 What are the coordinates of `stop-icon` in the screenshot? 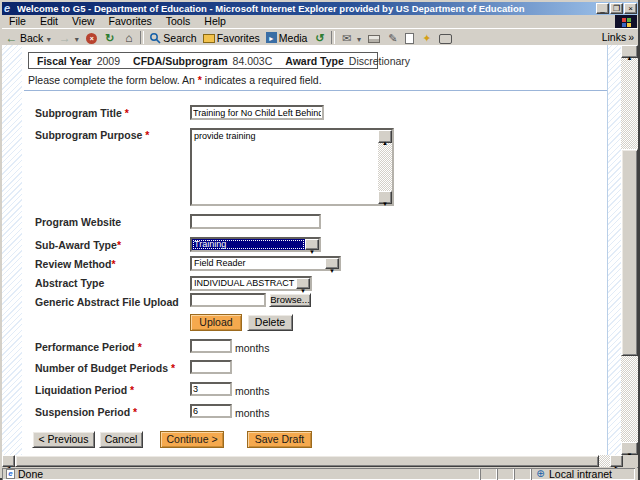 It's located at (92, 38).